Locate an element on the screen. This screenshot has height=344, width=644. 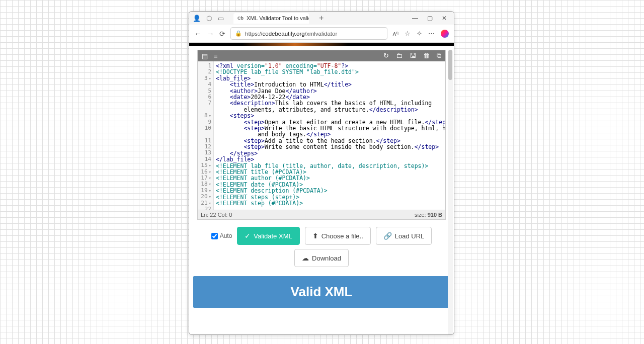
titlebar: 👤 ⬡ ▭ Cb XML Validator Tool to validate … is located at coordinates (321, 18).